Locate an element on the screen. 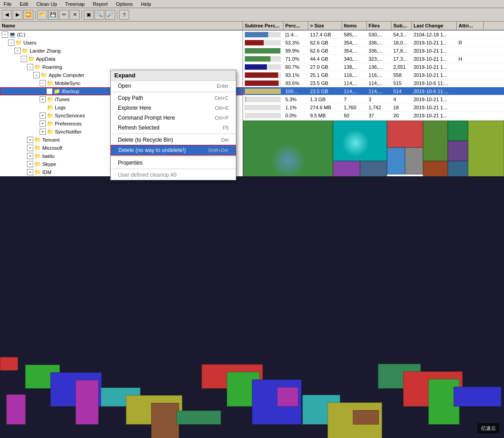  data-row: 99.9% 62.6 GB 354,... 336,... 17,8... 20… is located at coordinates (374, 51).